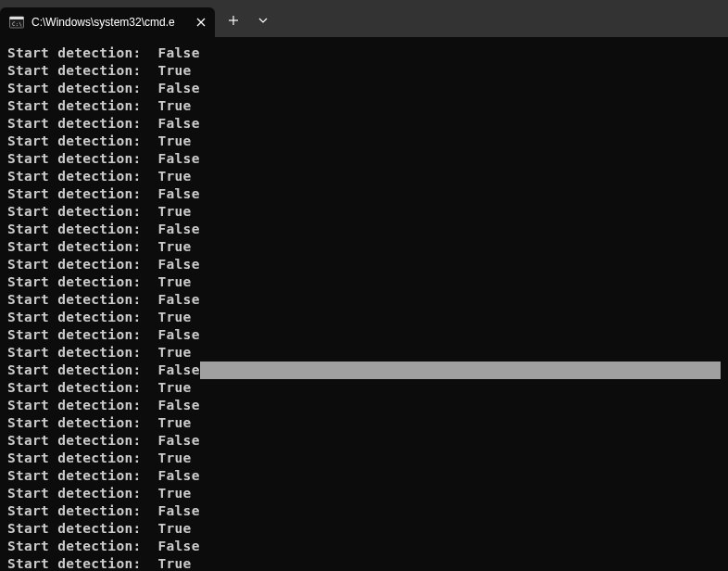 The image size is (728, 571). Describe the element at coordinates (246, 19) in the screenshot. I see `titlebar-actions` at that location.